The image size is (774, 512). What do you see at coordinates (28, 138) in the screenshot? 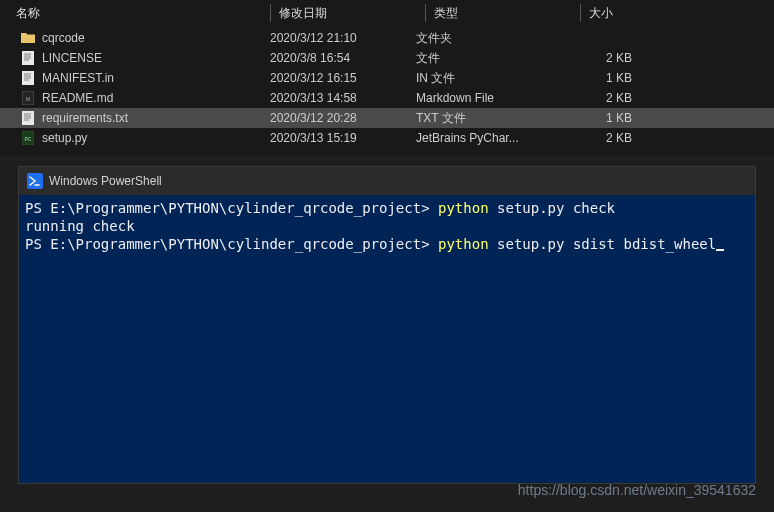
I see `file-py-icon: PC` at bounding box center [28, 138].